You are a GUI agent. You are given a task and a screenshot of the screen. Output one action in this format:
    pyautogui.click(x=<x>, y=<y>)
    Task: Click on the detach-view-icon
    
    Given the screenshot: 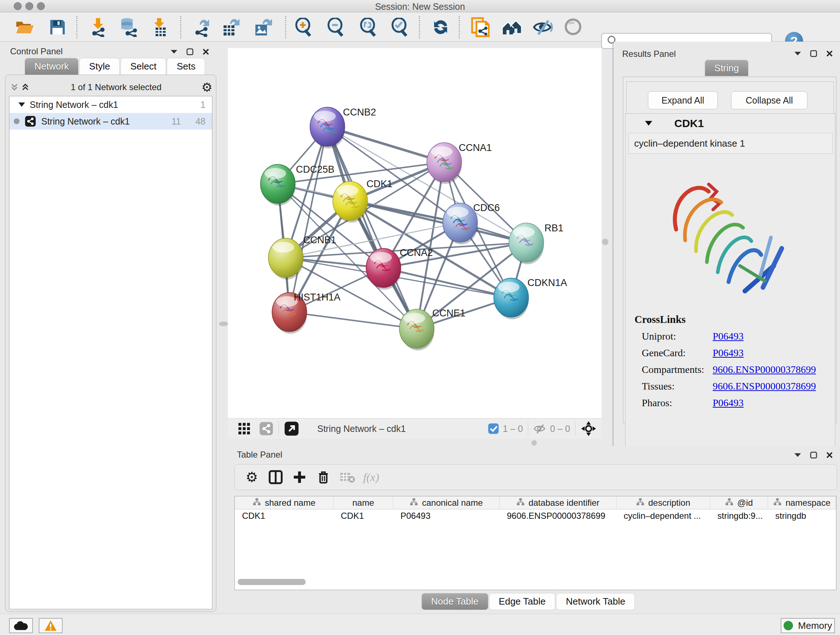 What is the action you would take?
    pyautogui.click(x=292, y=429)
    